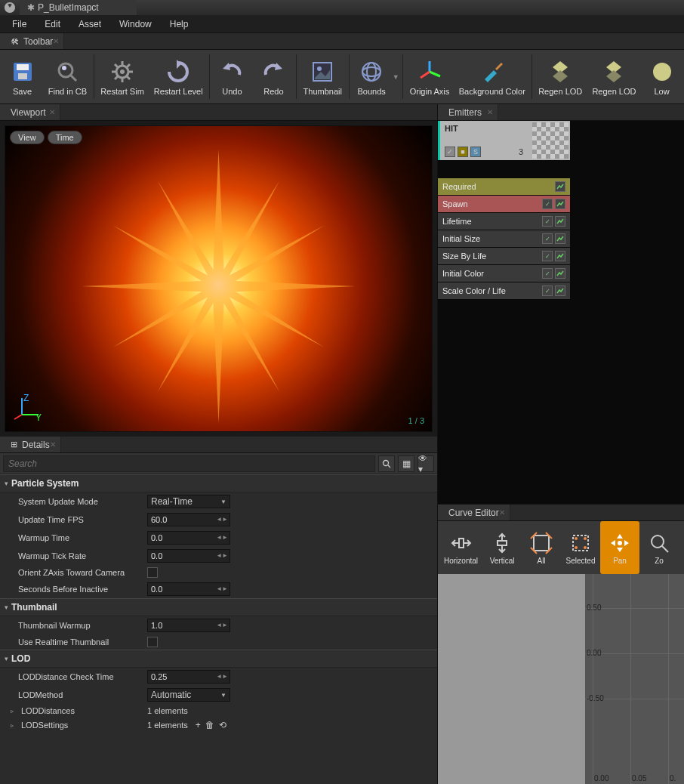 Image resolution: width=684 pixels, height=784 pixels. What do you see at coordinates (30, 444) in the screenshot?
I see `details-tab: ⊞ Details ✕` at bounding box center [30, 444].